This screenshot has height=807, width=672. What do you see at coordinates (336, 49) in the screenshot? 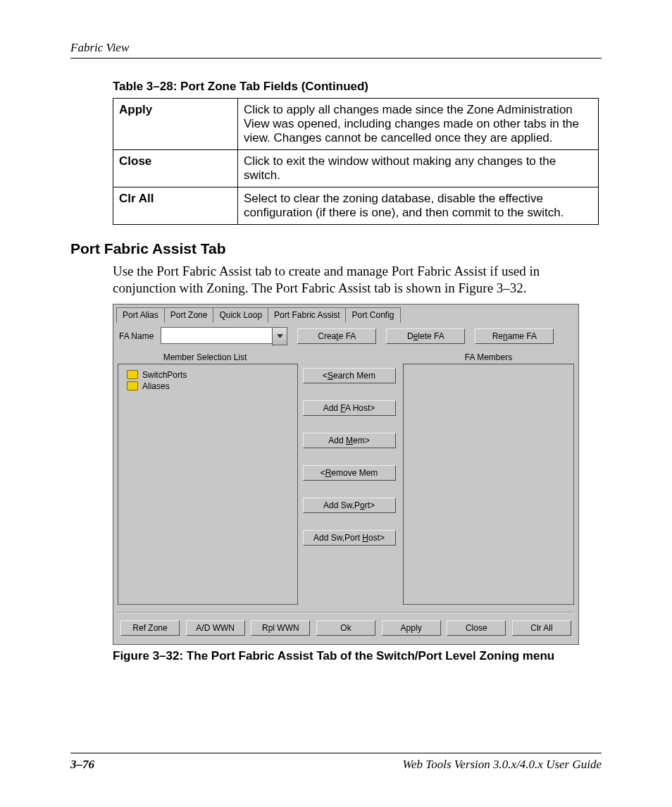
I see `running-header: Fabric View` at bounding box center [336, 49].